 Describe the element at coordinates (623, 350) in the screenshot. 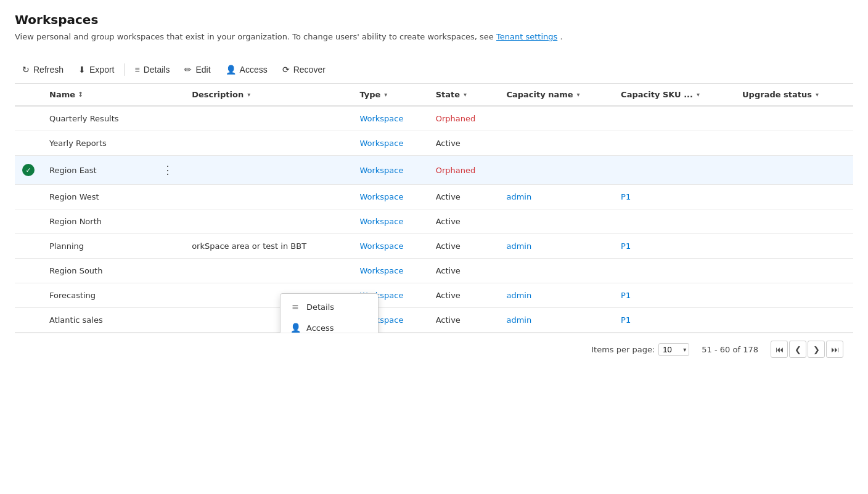

I see `items-per-page-label: Items per page:` at that location.